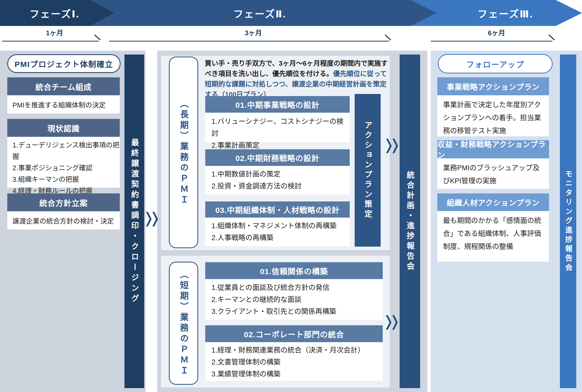 The image size is (582, 392). Describe the element at coordinates (66, 168) in the screenshot. I see `list-item: 2.事業ポジショニング確認` at that location.